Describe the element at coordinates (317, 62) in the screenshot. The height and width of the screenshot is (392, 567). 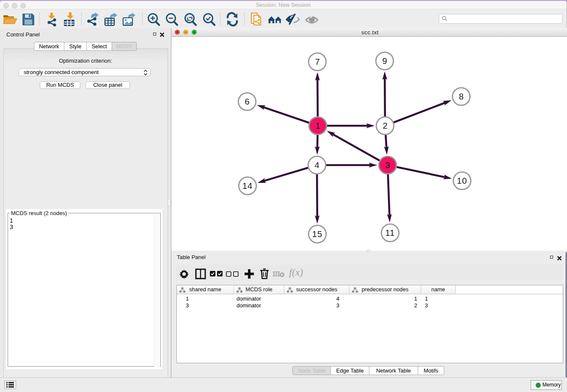
I see `svg-text: 7` at that location.